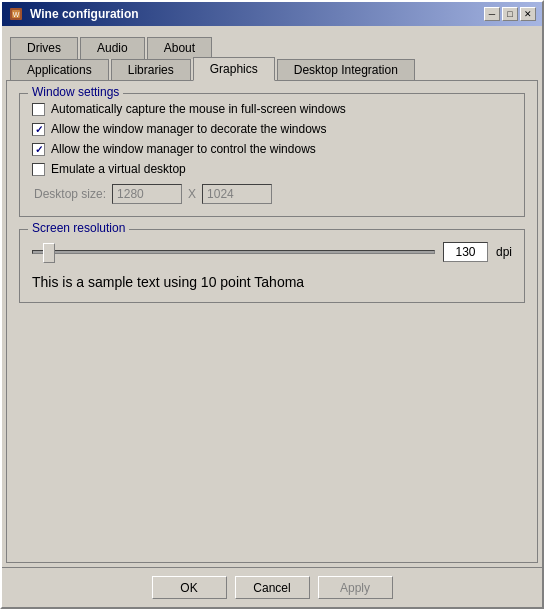  Describe the element at coordinates (272, 43) in the screenshot. I see `tabs-row1: Drives Audio About` at that location.